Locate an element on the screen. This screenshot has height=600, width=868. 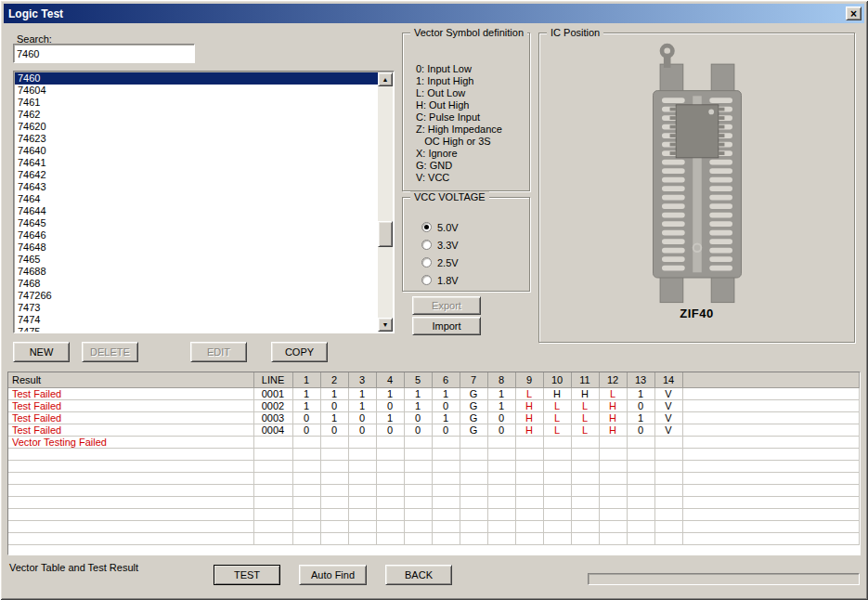
result-cell is located at coordinates (131, 453).